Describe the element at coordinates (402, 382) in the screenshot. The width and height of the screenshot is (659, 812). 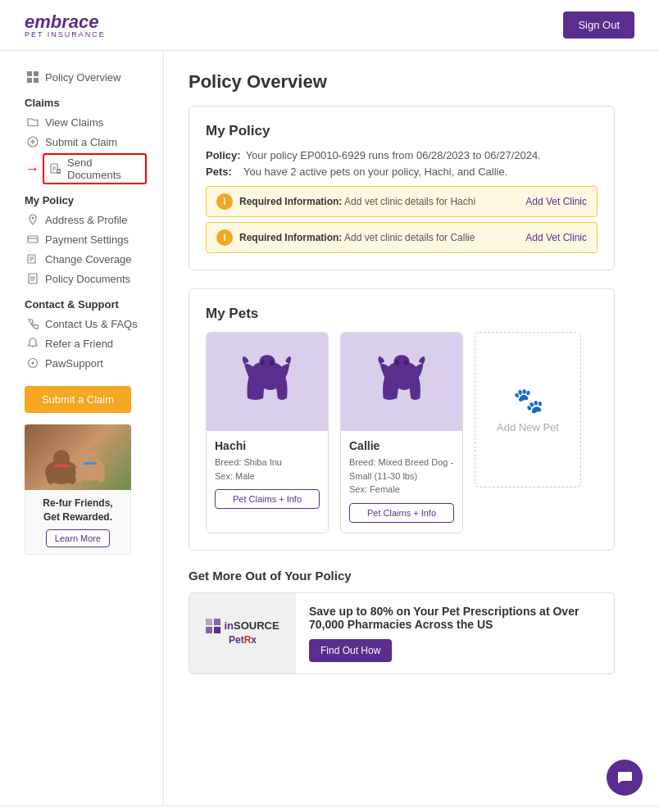
I see `pet-photo-callie` at that location.